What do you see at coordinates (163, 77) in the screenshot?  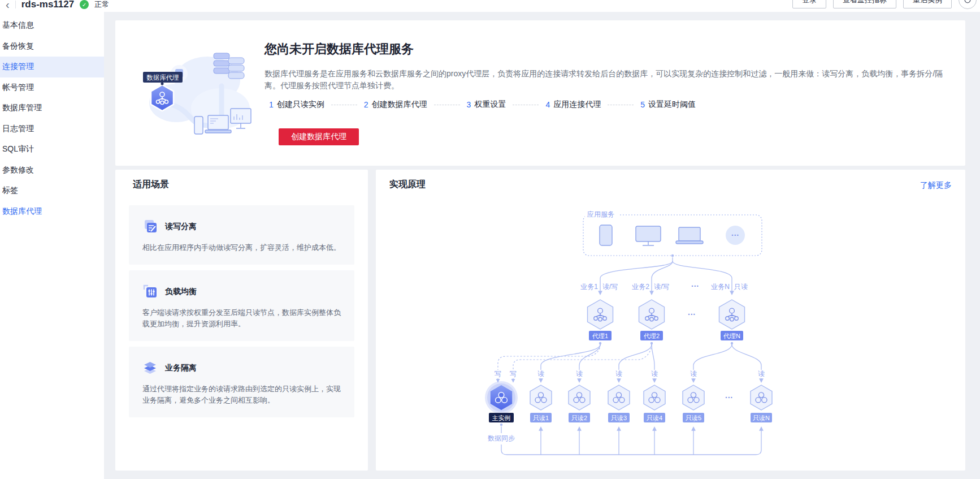 I see `illustration-label-text: 数据库代理` at bounding box center [163, 77].